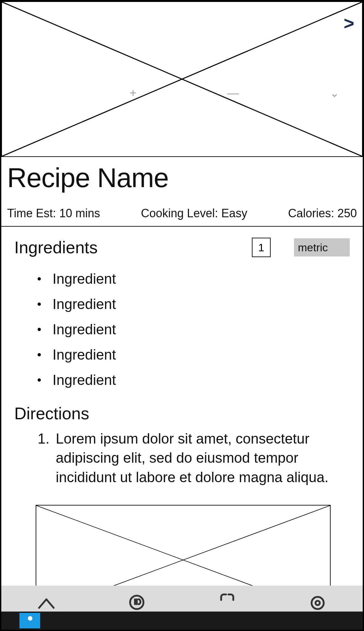 Image resolution: width=364 pixels, height=631 pixels. What do you see at coordinates (323, 213) in the screenshot?
I see `calories: Calories: 250` at bounding box center [323, 213].